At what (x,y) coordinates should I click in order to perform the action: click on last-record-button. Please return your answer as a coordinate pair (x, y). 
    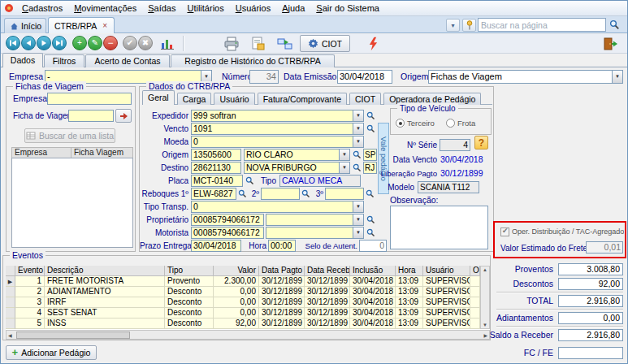
    Looking at the image, I should click on (59, 43).